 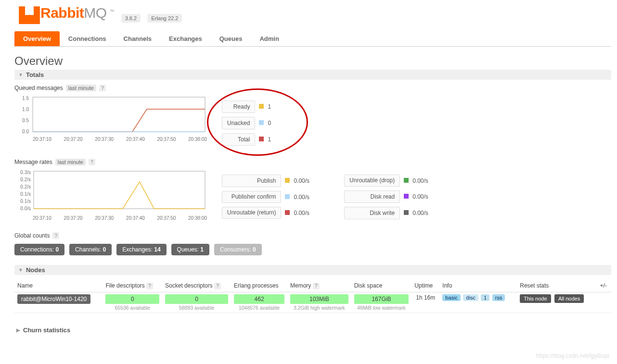 I want to click on node-fd-sub: 65536 available, so click(x=132, y=308).